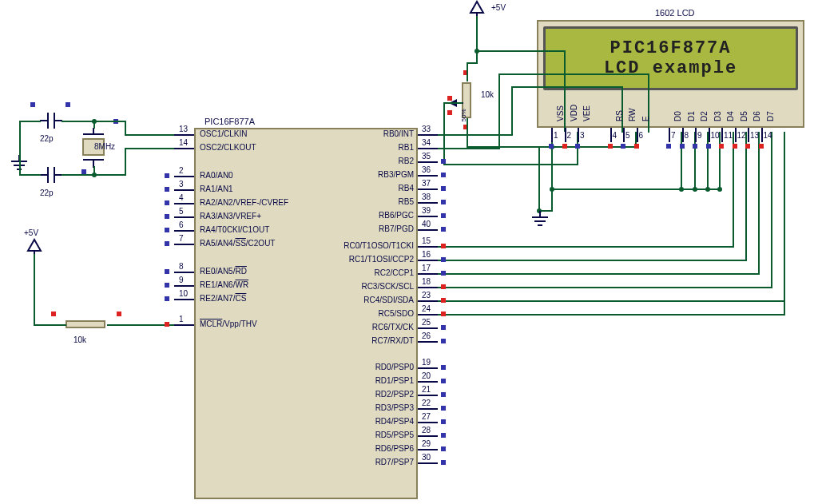 The width and height of the screenshot is (818, 504). Describe the element at coordinates (396, 174) in the screenshot. I see `pin-label-36: RB3/PGM` at that location.